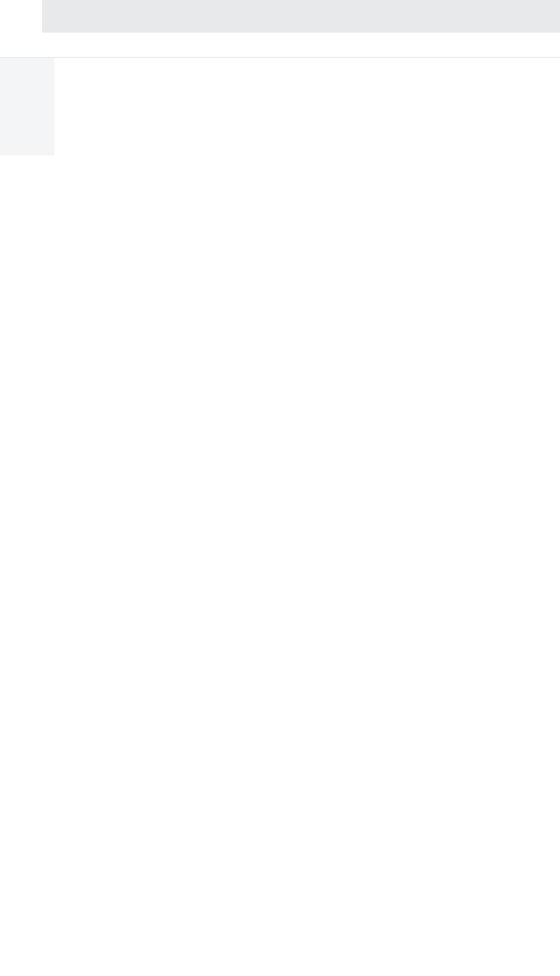  I want to click on code-area, so click(307, 107).